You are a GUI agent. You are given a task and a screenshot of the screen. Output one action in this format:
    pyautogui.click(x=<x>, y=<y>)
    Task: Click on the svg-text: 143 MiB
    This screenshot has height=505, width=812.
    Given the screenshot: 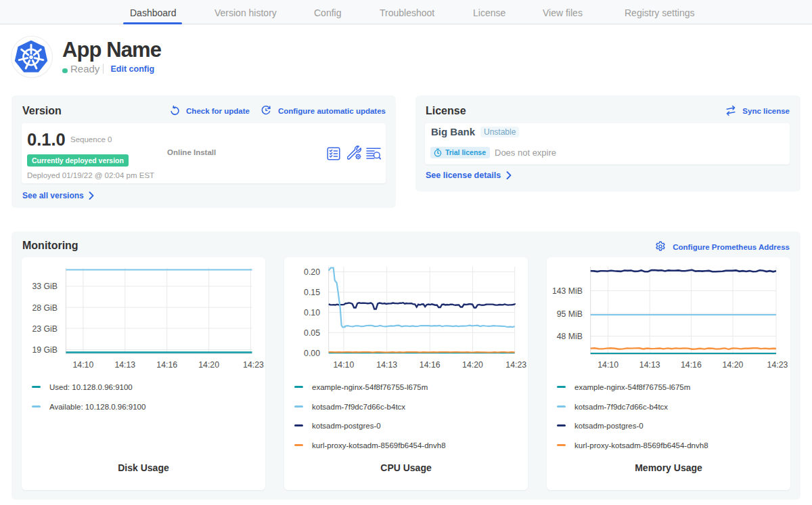 What is the action you would take?
    pyautogui.click(x=567, y=291)
    